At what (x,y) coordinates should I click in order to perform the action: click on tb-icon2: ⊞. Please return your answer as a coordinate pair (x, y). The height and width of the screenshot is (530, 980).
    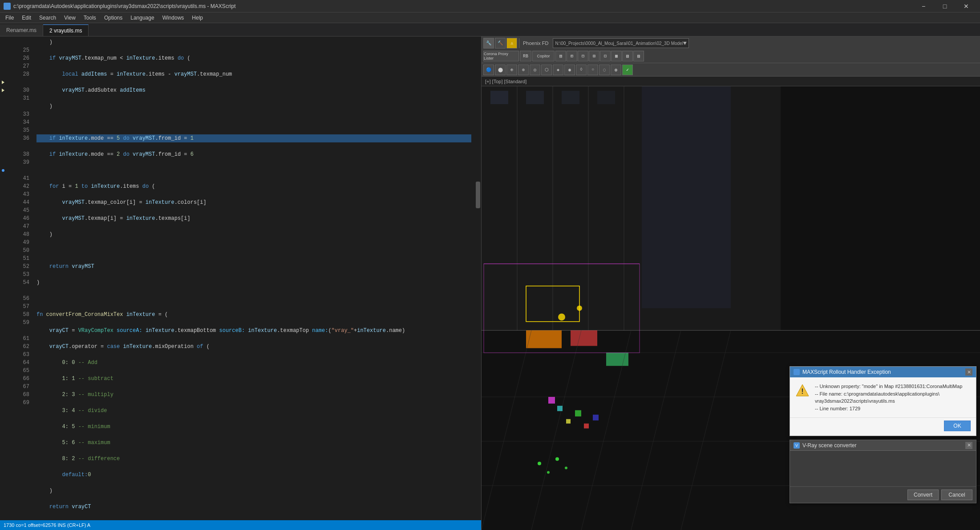
    Looking at the image, I should click on (572, 56).